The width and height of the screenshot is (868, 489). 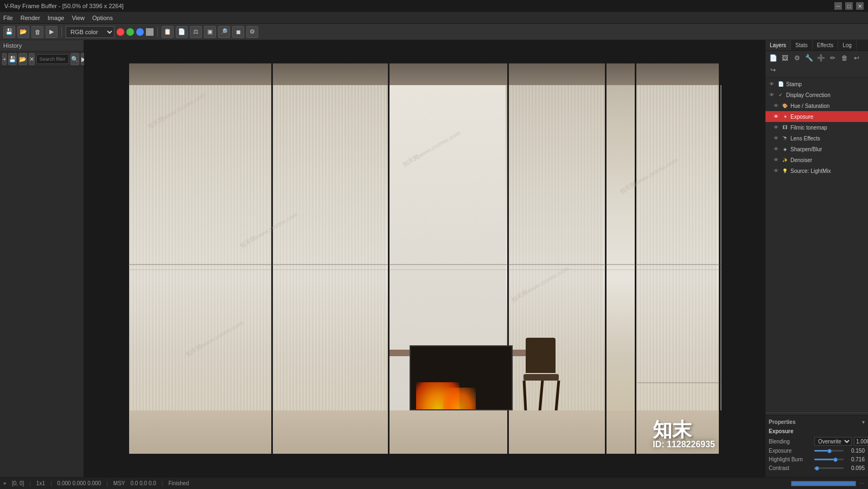 What do you see at coordinates (684, 435) in the screenshot?
I see `id-overlay: 知末 ID: 1128226935` at bounding box center [684, 435].